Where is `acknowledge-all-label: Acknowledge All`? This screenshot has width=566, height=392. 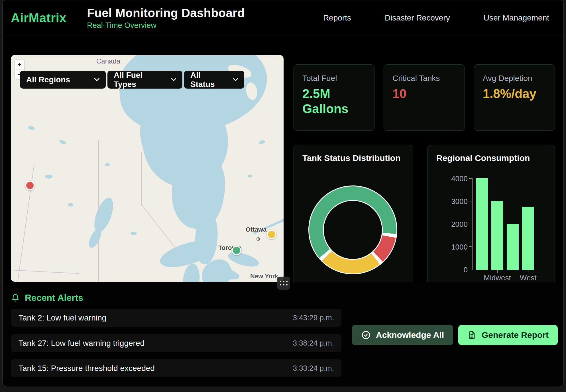 acknowledge-all-label: Acknowledge All is located at coordinates (410, 335).